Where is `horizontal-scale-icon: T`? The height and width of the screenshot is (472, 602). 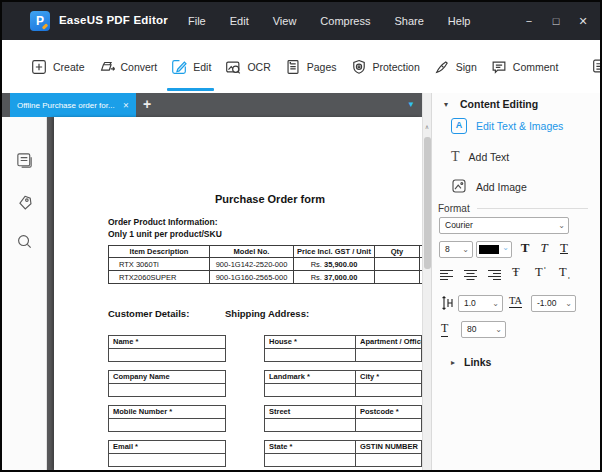
horizontal-scale-icon: T is located at coordinates (444, 329).